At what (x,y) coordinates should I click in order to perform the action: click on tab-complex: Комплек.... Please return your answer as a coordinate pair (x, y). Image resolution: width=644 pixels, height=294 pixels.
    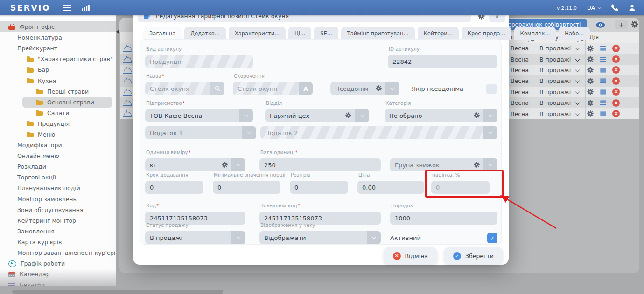
    Looking at the image, I should click on (535, 34).